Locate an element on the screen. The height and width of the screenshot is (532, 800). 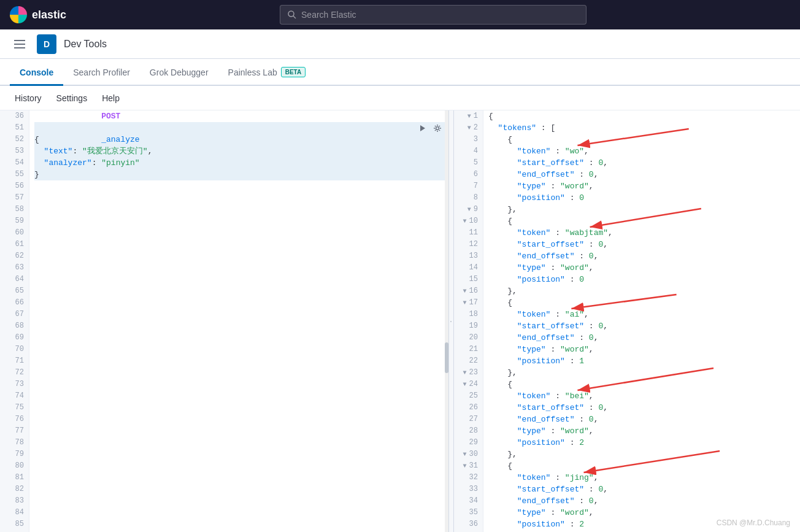
top-navbar: elastic is located at coordinates (400, 15).